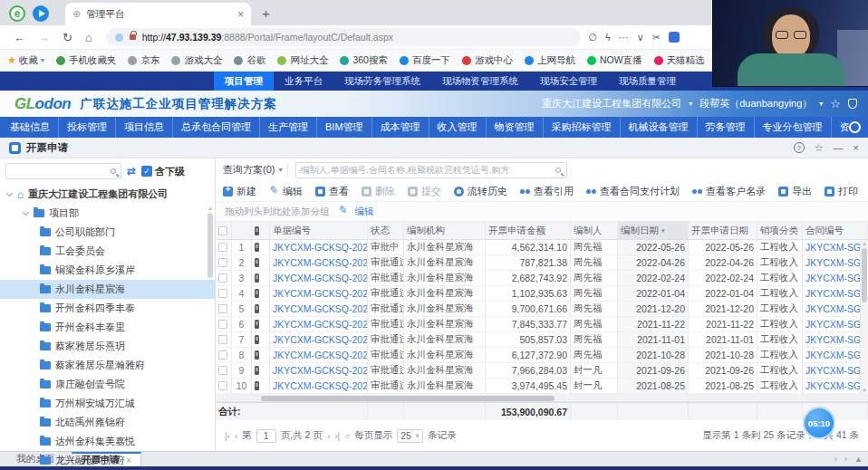  What do you see at coordinates (582, 127) in the screenshot?
I see `module-menu-item: 采购招标管理` at bounding box center [582, 127].